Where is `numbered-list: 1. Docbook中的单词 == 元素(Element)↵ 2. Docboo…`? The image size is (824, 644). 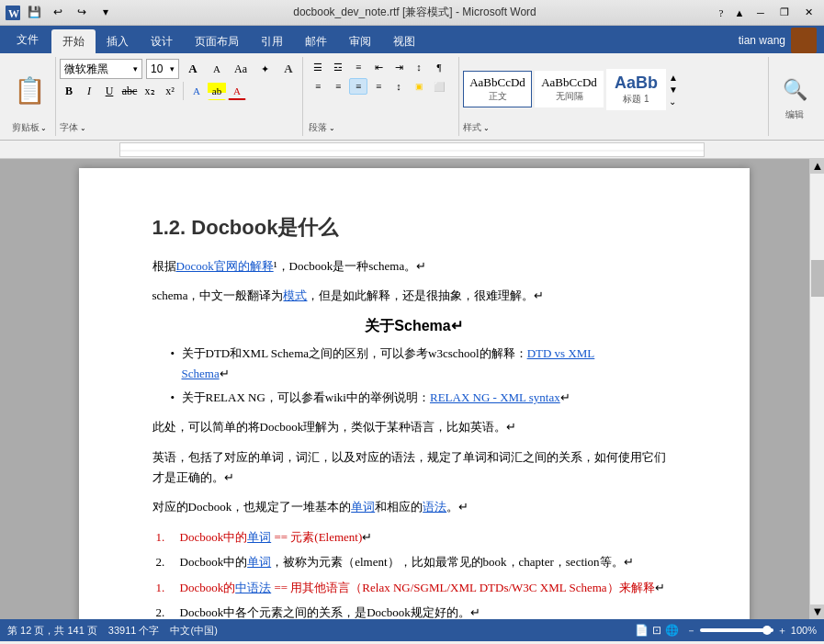 numbered-list: 1. Docbook中的单词 == 元素(Element)↵ 2. Docboo… is located at coordinates (414, 573).